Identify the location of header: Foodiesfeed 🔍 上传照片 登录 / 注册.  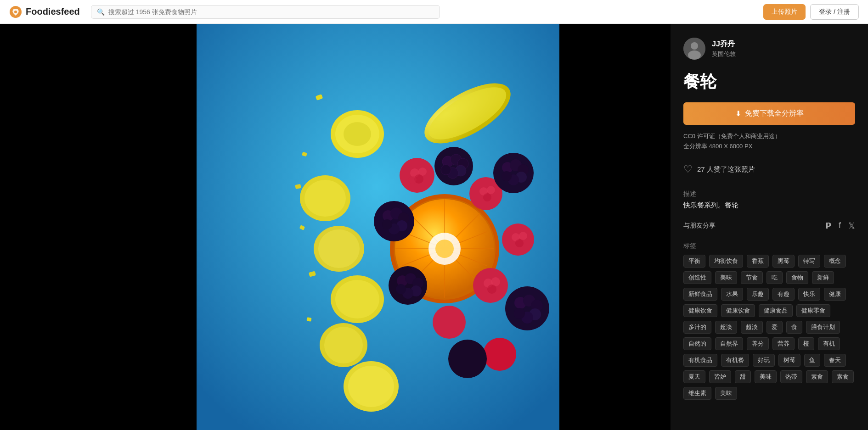
(434, 12).